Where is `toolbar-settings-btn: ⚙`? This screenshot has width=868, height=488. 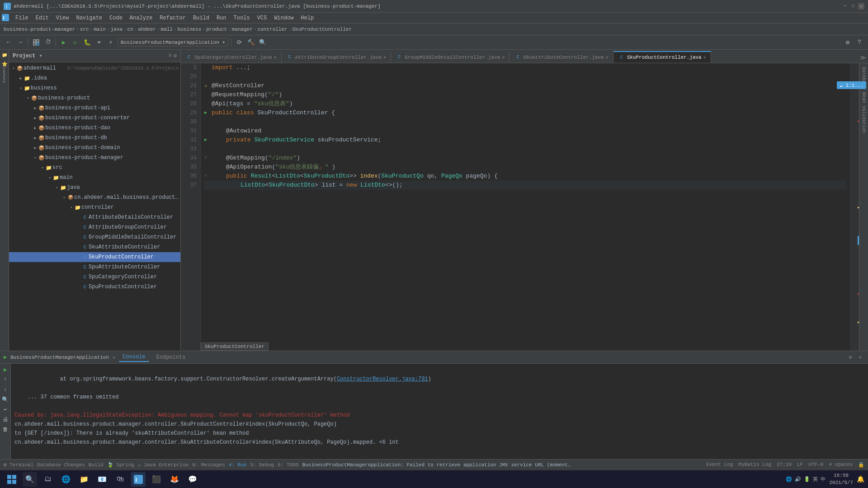
toolbar-settings-btn: ⚙ is located at coordinates (848, 42).